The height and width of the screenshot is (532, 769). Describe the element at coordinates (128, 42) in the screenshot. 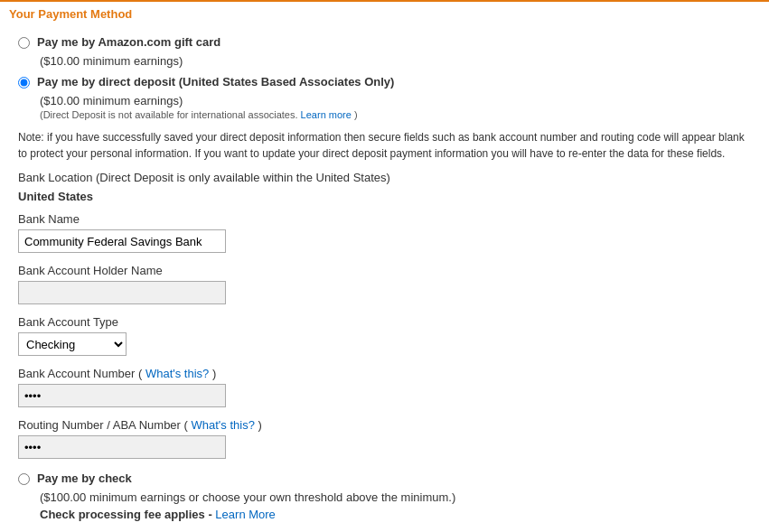

I see `gift-card-label: Pay me by Amazon.com gift card` at that location.